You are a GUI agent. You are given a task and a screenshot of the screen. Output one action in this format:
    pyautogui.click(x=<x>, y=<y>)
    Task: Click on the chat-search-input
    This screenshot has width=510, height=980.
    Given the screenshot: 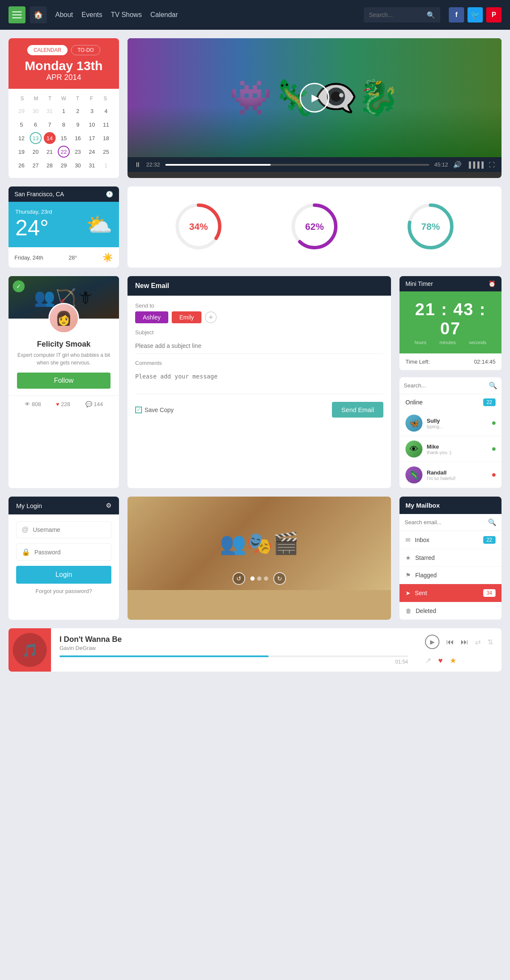 What is the action you would take?
    pyautogui.click(x=445, y=386)
    